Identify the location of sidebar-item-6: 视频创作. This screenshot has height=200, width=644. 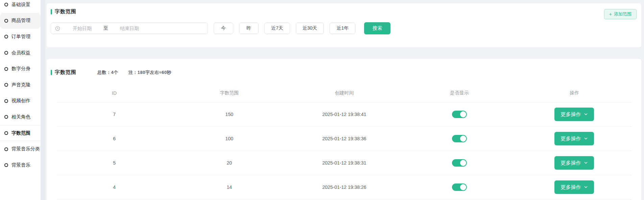
(20, 101).